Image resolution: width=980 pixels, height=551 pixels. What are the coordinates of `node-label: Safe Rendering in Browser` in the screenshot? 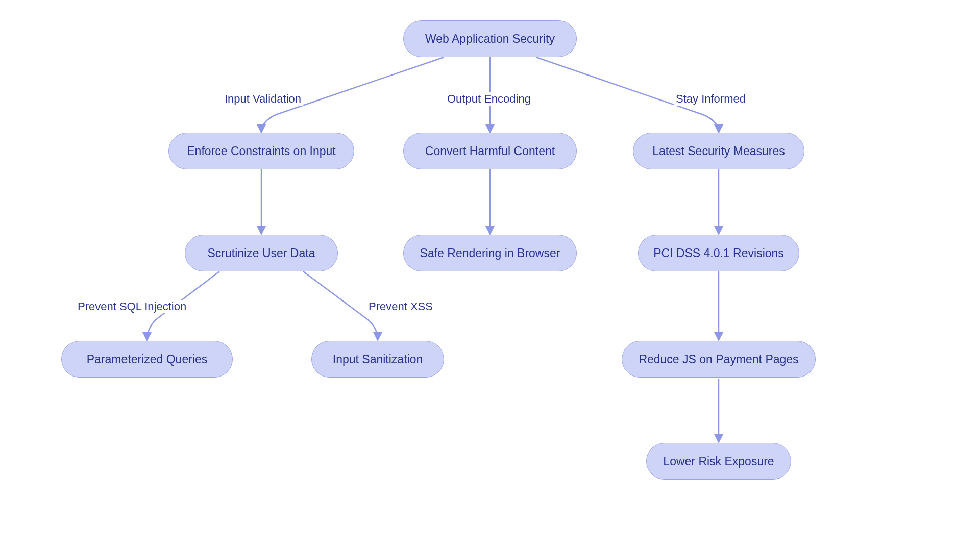 It's located at (490, 253).